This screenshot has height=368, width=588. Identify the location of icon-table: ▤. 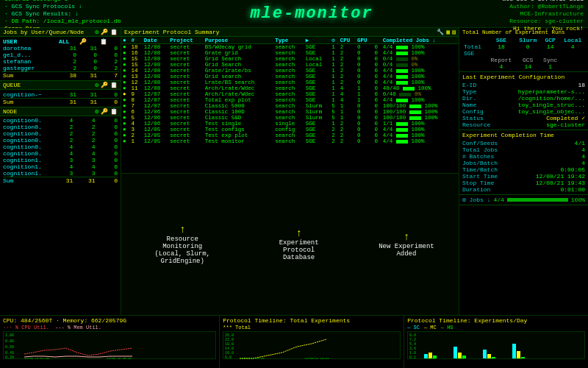
(454, 32).